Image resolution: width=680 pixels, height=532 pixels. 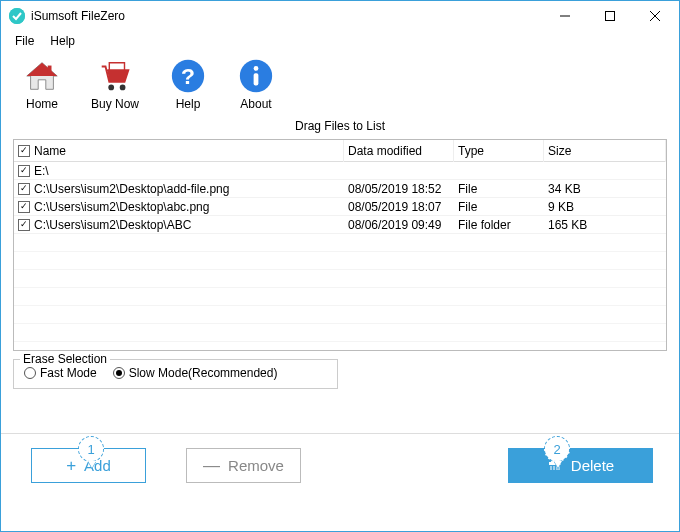 What do you see at coordinates (42, 84) in the screenshot?
I see `home-button: Home` at bounding box center [42, 84].